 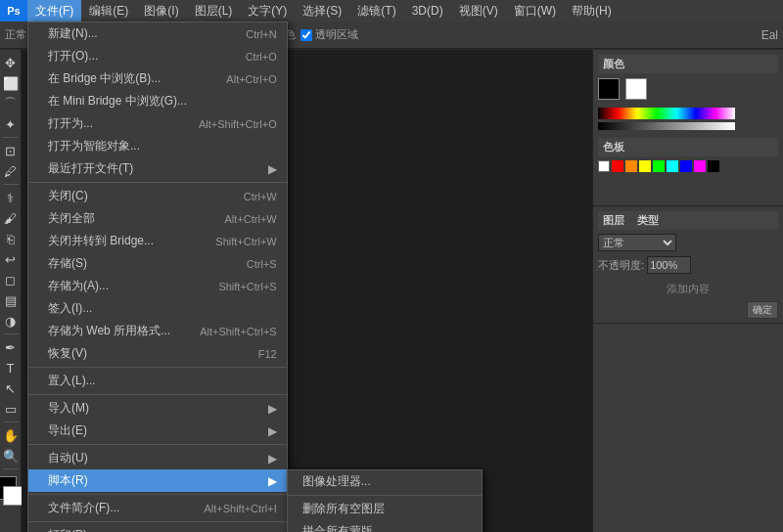 What do you see at coordinates (158, 528) in the screenshot?
I see `menu-print: 打印(P)... Ctrl+P` at bounding box center [158, 528].